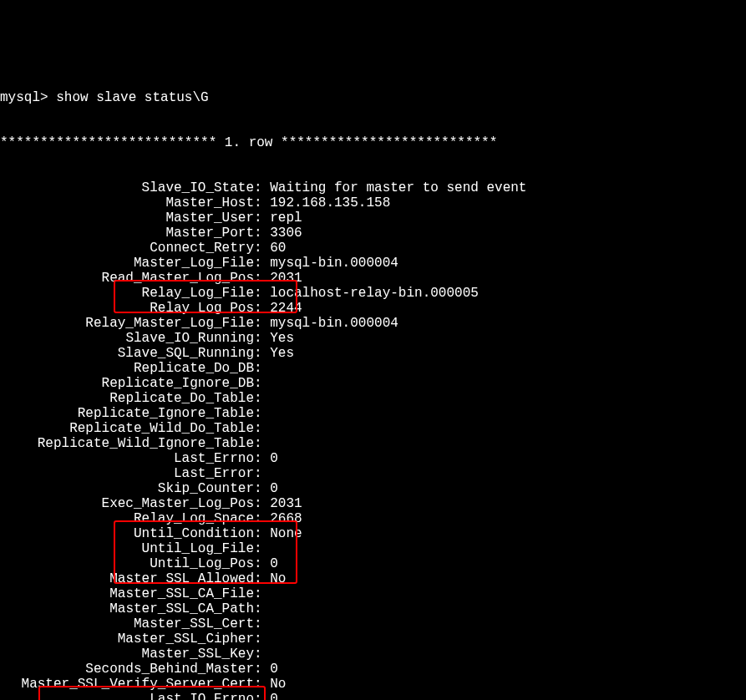  I want to click on status-field-row: Last_Error:, so click(373, 474).